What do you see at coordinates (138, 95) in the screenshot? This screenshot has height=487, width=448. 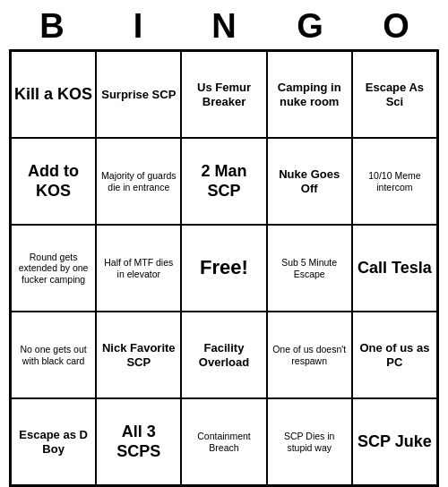 I see `bingo-cell: Surprise SCP` at bounding box center [138, 95].